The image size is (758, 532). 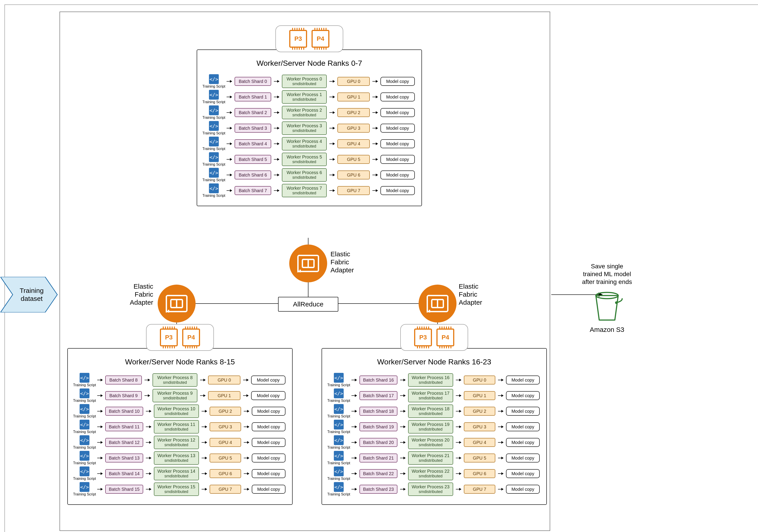 What do you see at coordinates (124, 474) in the screenshot?
I see `batch-shard: Batch Shard 14` at bounding box center [124, 474].